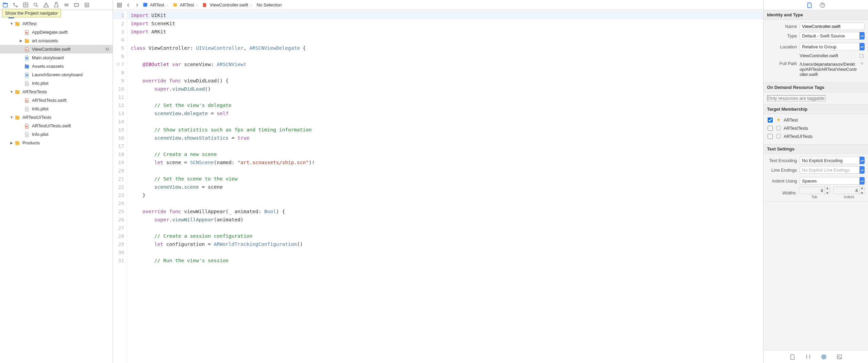 Image resolution: width=868 pixels, height=363 pixels. What do you see at coordinates (56, 5) in the screenshot?
I see `navigator-tabs: Show the Project navigator` at bounding box center [56, 5].